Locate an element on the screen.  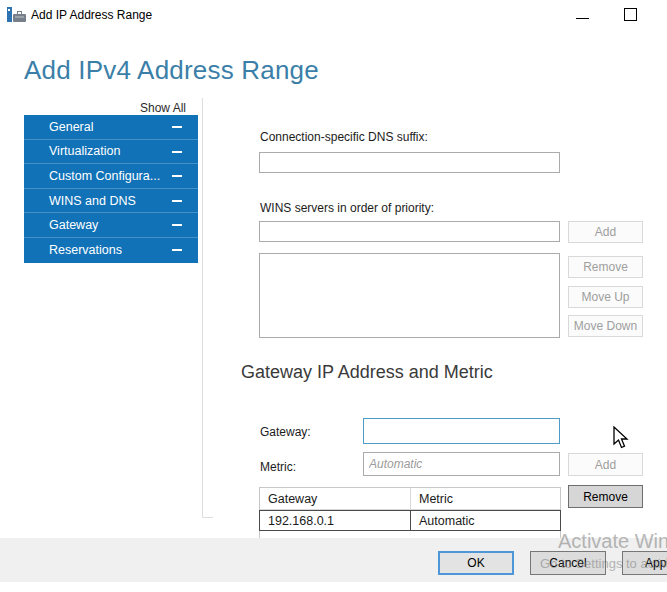
cancel-button: Cancel is located at coordinates (568, 563).